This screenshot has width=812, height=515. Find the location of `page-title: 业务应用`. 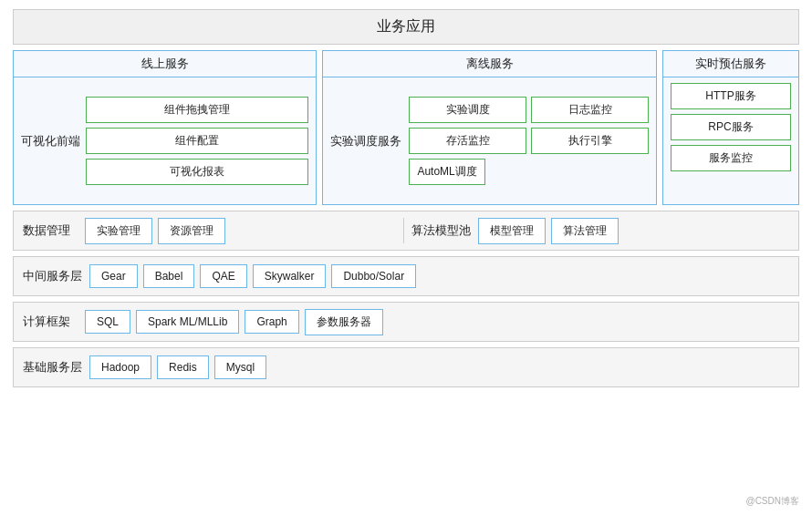

page-title: 业务应用 is located at coordinates (406, 27).